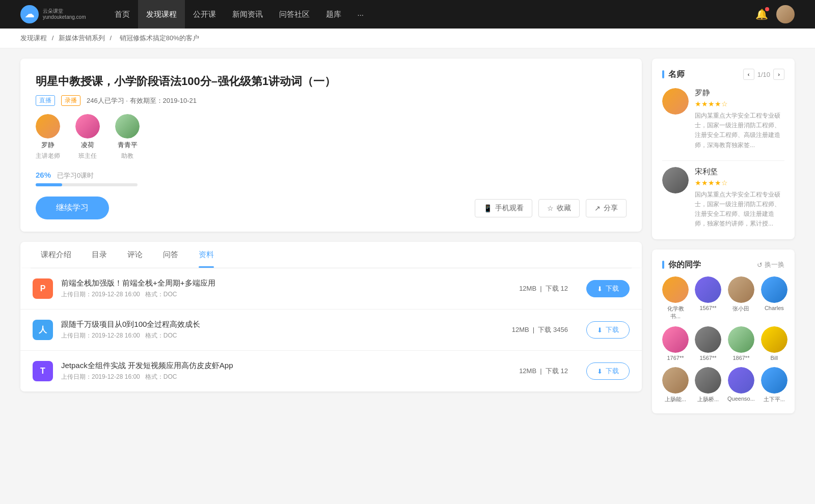  What do you see at coordinates (774, 385) in the screenshot?
I see `classmate-item: 土下平...` at bounding box center [774, 385].